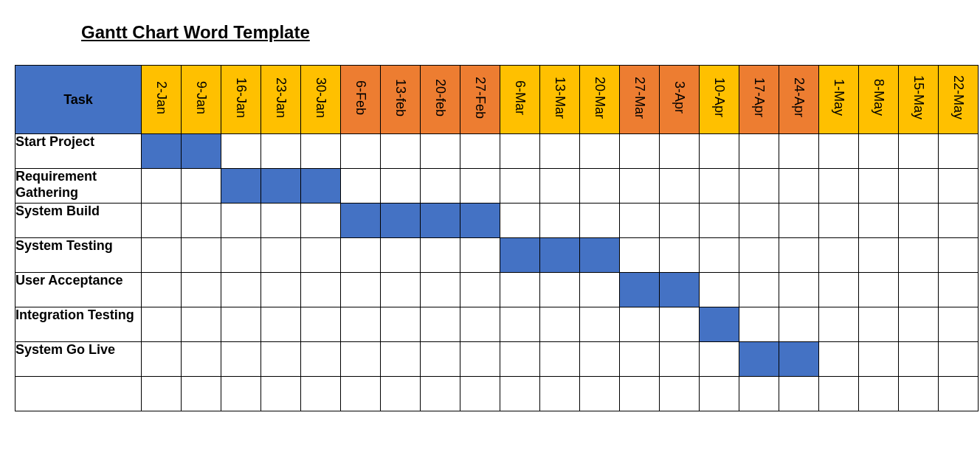 This screenshot has height=466, width=980. I want to click on week-label: 3-Apr, so click(680, 97).